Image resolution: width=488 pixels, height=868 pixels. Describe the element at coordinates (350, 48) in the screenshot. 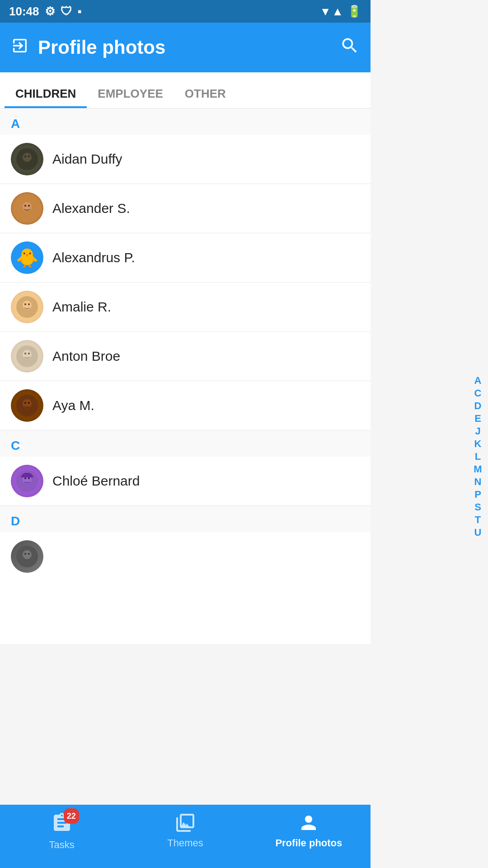

I see `search-icon` at that location.